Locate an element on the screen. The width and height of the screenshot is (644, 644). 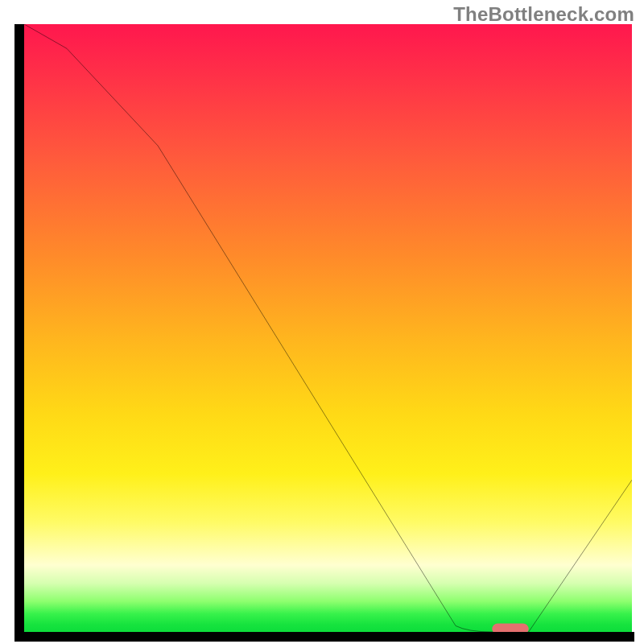
attribution-label: TheBottleneck.com is located at coordinates (544, 14).